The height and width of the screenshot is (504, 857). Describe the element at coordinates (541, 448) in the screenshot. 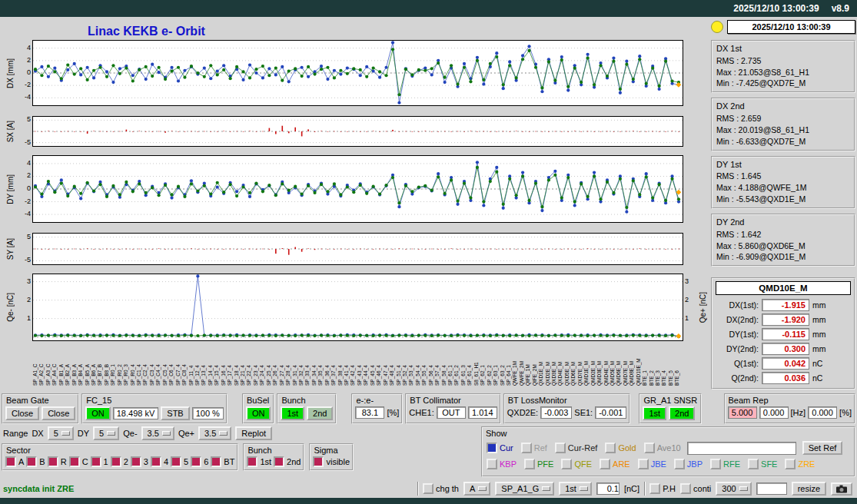

I see `checkbox-label: Ref` at that location.